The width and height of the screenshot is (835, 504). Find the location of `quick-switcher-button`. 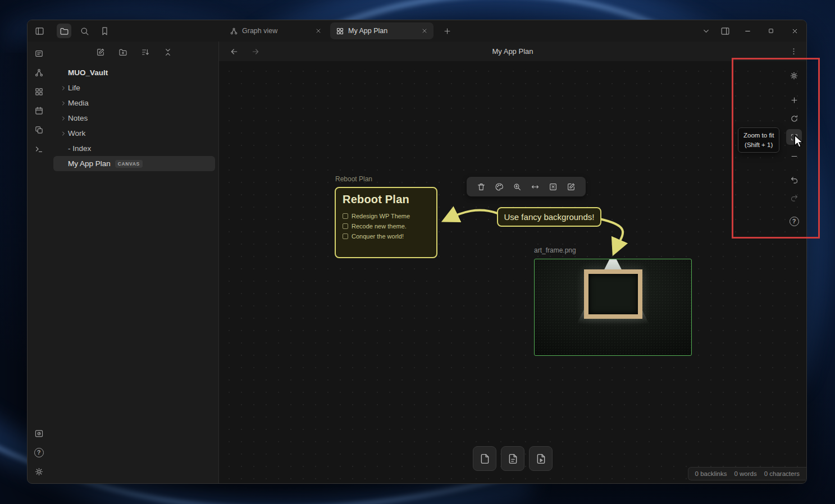

quick-switcher-button is located at coordinates (39, 53).